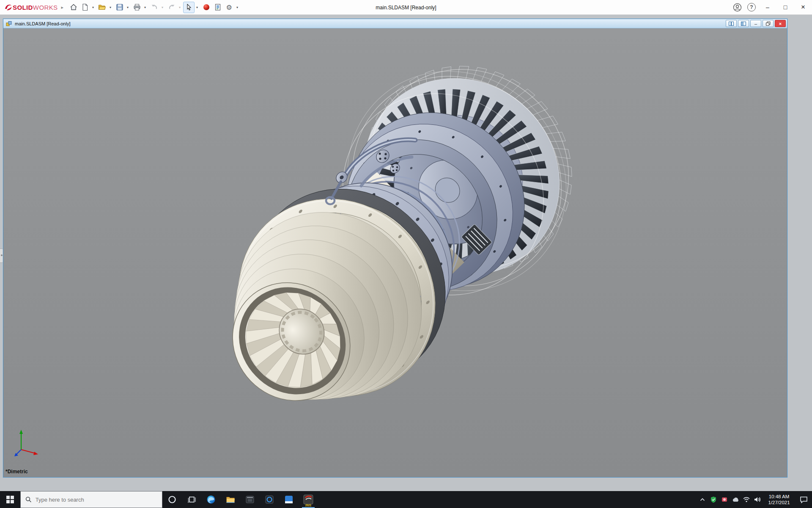  What do you see at coordinates (735, 500) in the screenshot?
I see `cloud-icon` at bounding box center [735, 500].